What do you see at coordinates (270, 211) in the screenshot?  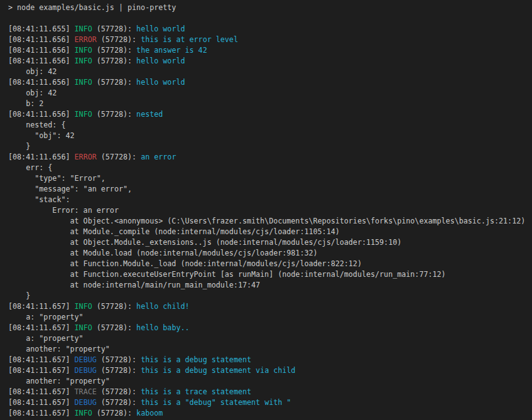 I see `log-line: Error: an error` at bounding box center [270, 211].